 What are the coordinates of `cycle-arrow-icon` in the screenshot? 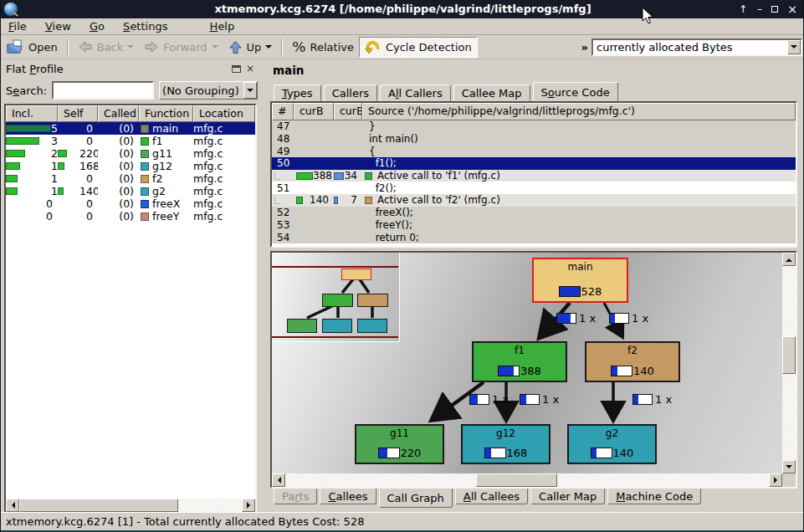 It's located at (373, 47).